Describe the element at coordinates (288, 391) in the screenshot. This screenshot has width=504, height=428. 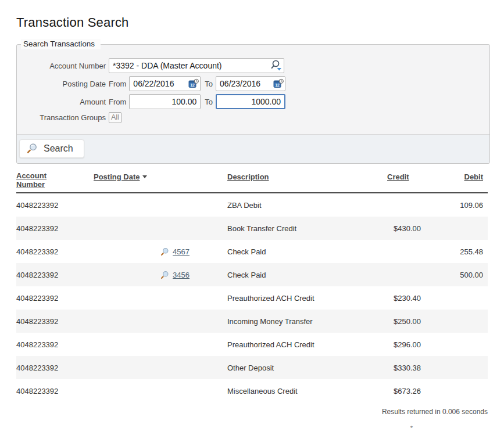
I see `cell-description: Miscellaneous Credit` at that location.